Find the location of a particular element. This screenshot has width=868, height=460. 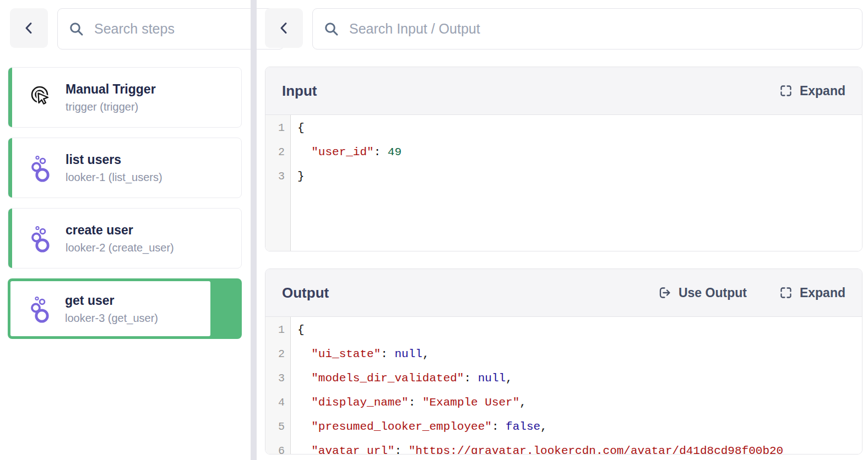

output-section-title: Output is located at coordinates (305, 293).